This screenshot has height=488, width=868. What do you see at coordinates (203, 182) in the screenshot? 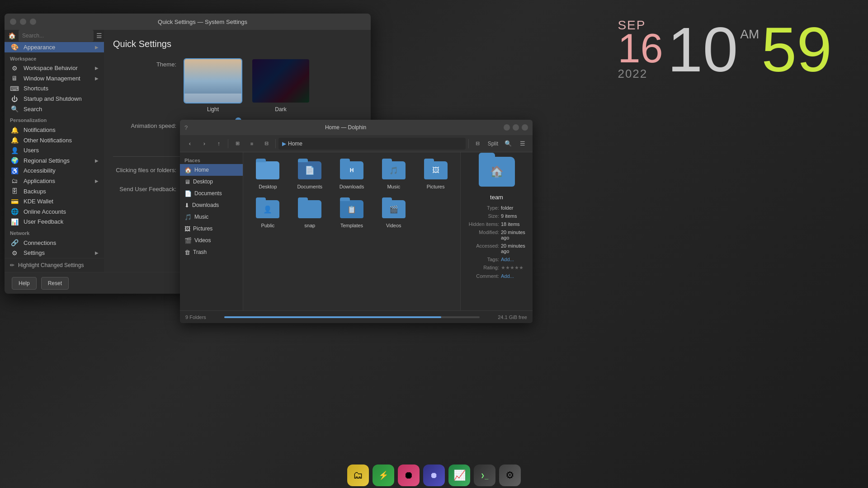
I see `desktop-place-label: Desktop` at bounding box center [203, 182].